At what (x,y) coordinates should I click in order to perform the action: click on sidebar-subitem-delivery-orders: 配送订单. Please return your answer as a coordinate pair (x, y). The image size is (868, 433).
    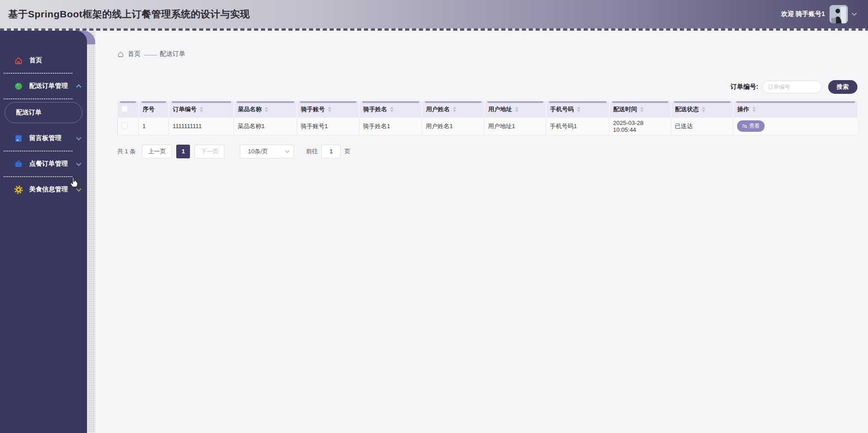
    Looking at the image, I should click on (43, 113).